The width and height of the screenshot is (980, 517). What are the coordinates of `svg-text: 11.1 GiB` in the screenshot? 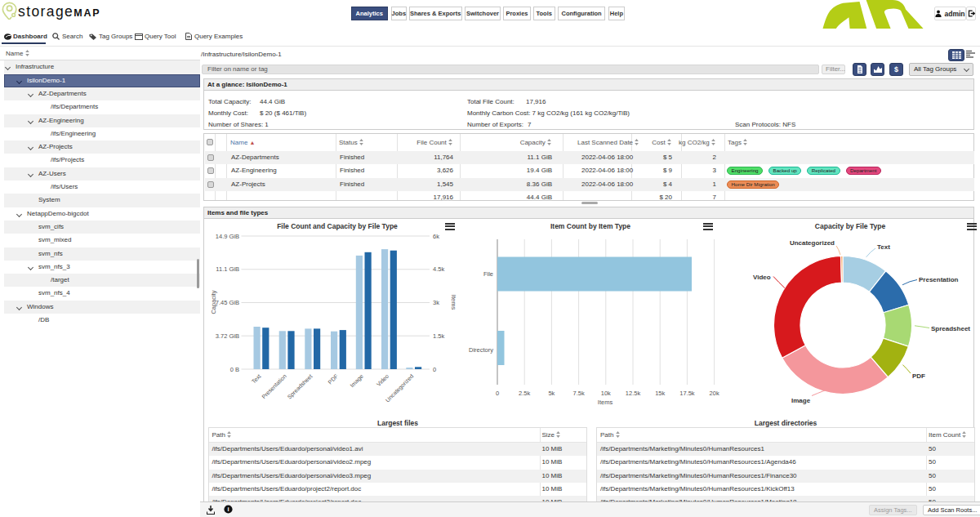 It's located at (227, 270).